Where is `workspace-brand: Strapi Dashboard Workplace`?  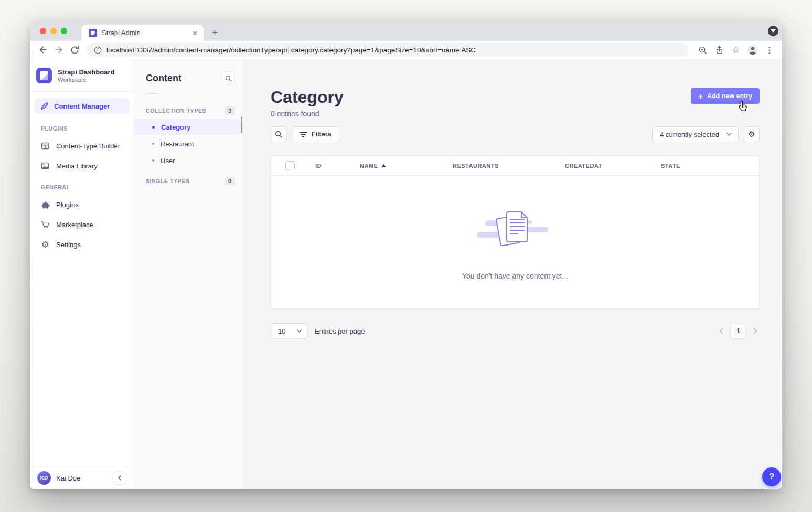
workspace-brand: Strapi Dashboard Workplace is located at coordinates (82, 76).